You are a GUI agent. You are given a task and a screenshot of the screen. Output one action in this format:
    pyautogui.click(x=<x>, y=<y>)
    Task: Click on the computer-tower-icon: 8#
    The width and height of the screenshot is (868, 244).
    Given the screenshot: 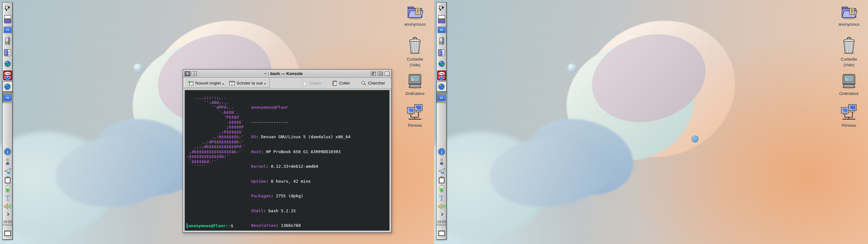 What is the action you would take?
    pyautogui.click(x=7, y=41)
    